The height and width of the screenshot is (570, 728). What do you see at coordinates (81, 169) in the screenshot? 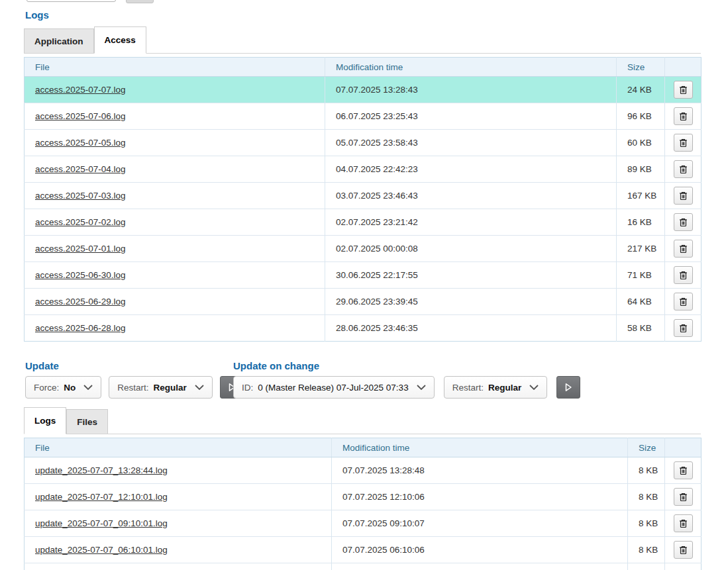
I see `file-link: access.2025-07-04.log` at bounding box center [81, 169].